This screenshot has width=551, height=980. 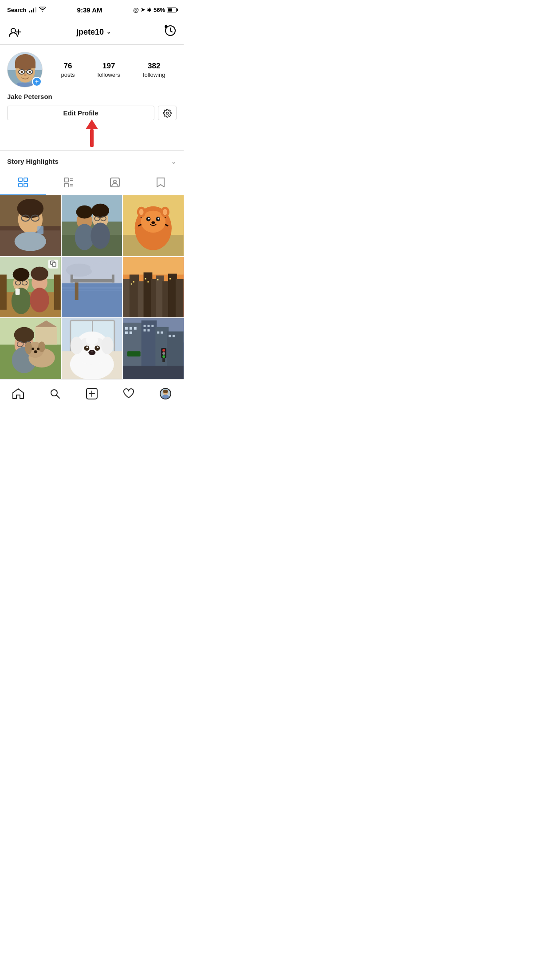 What do you see at coordinates (33, 10) in the screenshot?
I see `signal-bars` at bounding box center [33, 10].